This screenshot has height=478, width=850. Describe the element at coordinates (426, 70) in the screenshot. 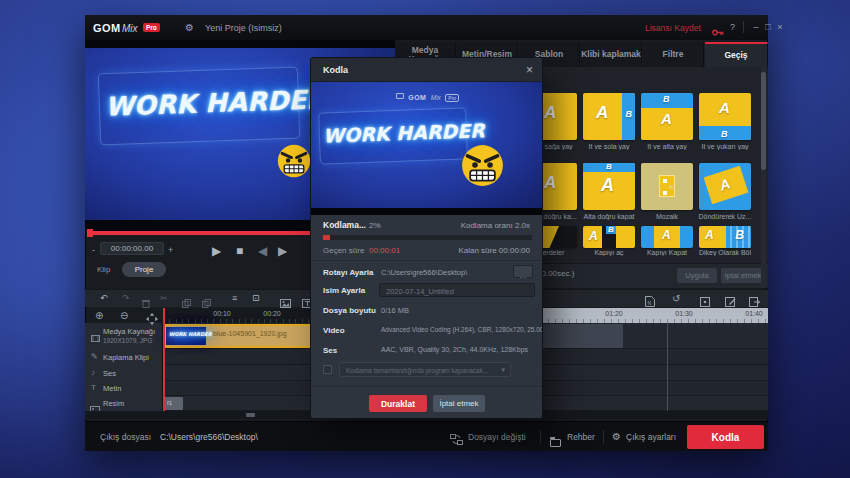

I see `encode-dialog-header: Kodla ×` at that location.